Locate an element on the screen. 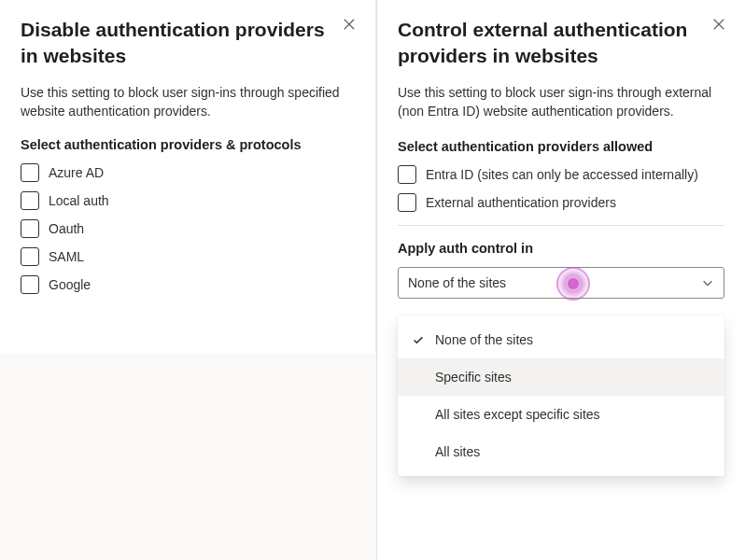 The image size is (745, 560). section-header-right: Select authentication providers allowed is located at coordinates (561, 147).